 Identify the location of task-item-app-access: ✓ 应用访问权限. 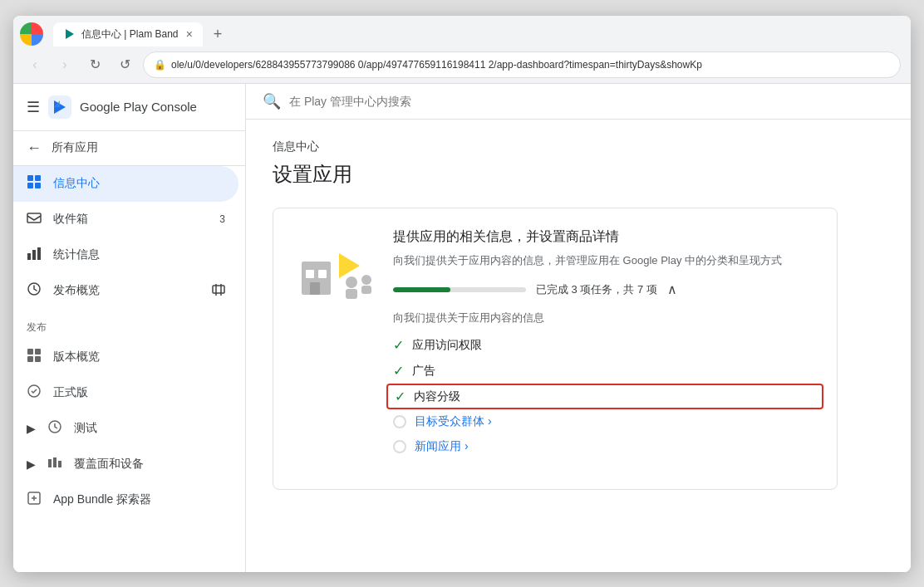
(605, 345).